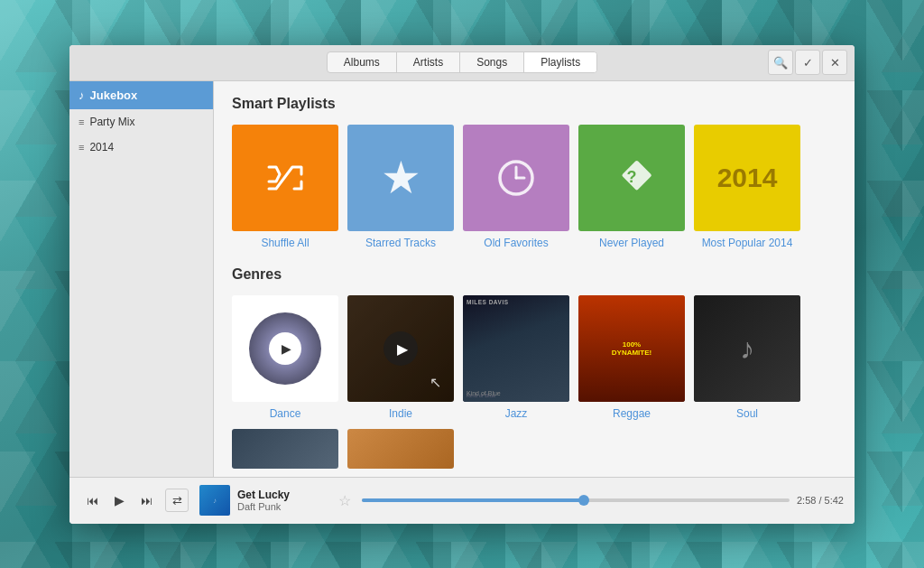  What do you see at coordinates (632, 414) in the screenshot?
I see `reggae-label: Reggae` at bounding box center [632, 414].